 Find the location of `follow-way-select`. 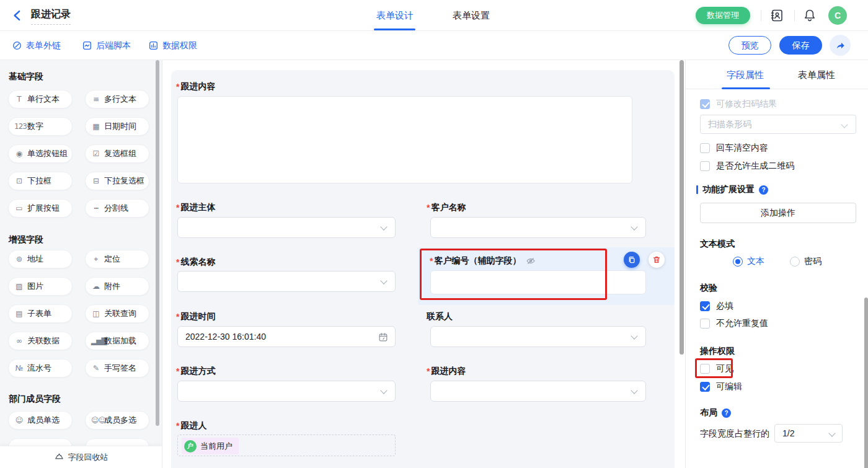

follow-way-select is located at coordinates (286, 391).